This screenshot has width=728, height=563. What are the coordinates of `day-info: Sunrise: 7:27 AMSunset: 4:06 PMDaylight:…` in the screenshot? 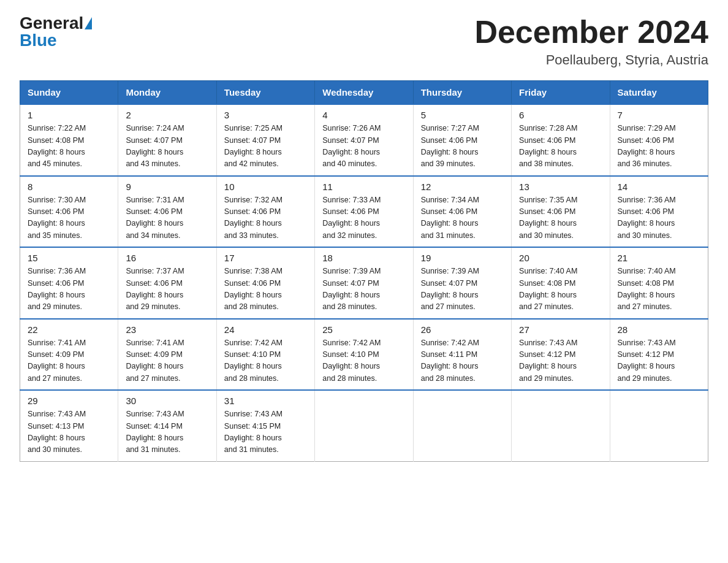 It's located at (450, 146).